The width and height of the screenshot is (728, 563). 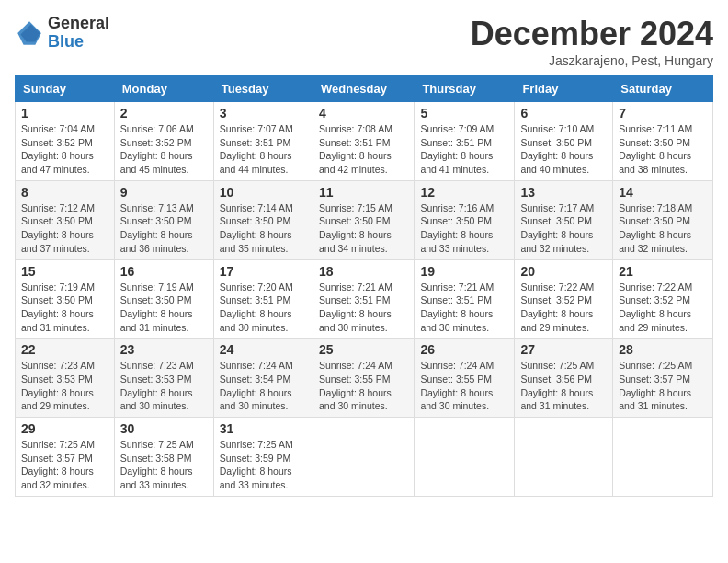 I want to click on day-info: Sunrise: 7:25 AM Sunset: 3:56 PM Dayligh…, so click(x=563, y=386).